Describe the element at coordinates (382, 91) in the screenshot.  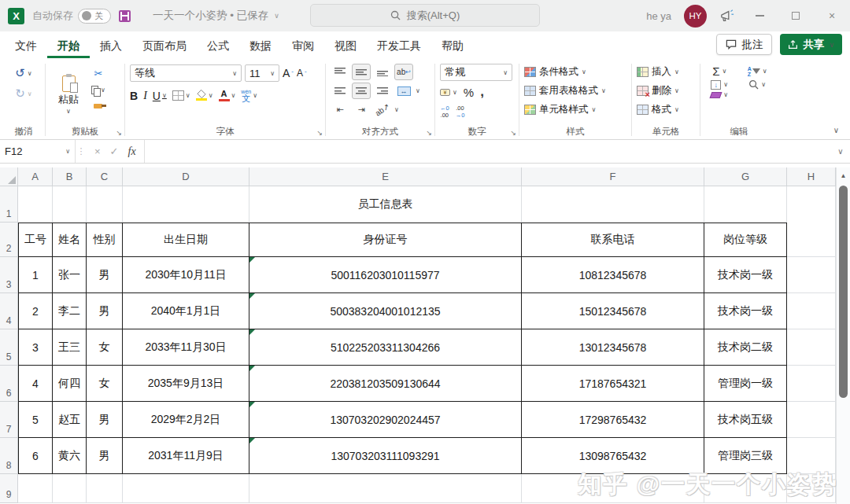
I see `align-right-button` at that location.